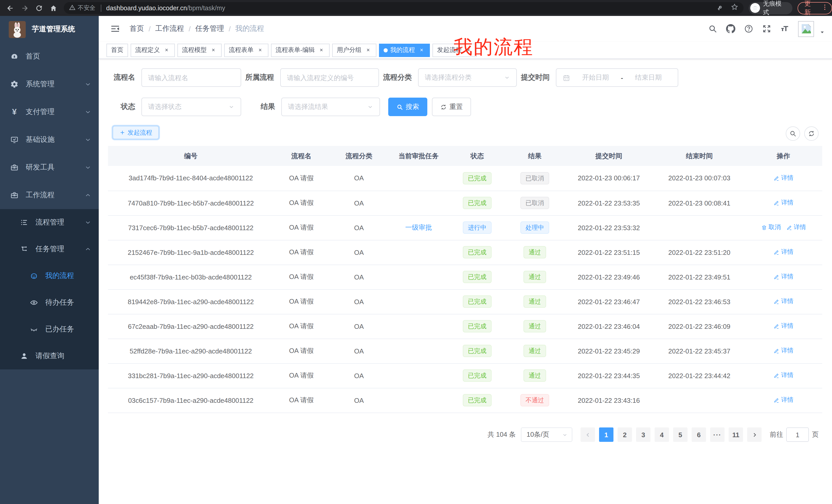 The image size is (832, 504). I want to click on cell-id: 7317cec6-7b9b-11ec-b5b7-acde48001122, so click(191, 227).